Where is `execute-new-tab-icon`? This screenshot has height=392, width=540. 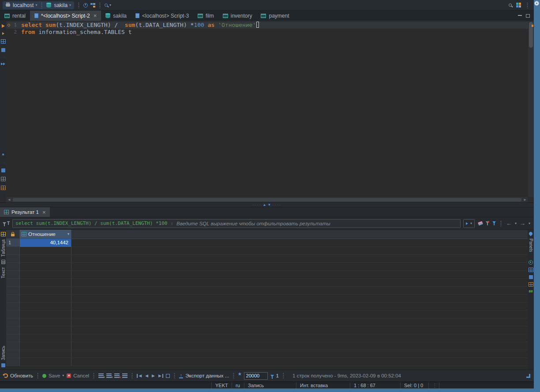
execute-new-tab-icon is located at coordinates (4, 34).